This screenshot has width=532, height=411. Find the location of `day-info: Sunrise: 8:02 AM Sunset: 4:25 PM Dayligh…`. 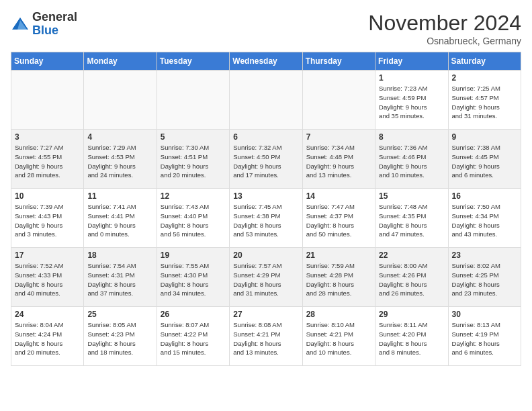

day-info: Sunrise: 8:02 AM Sunset: 4:25 PM Dayligh… is located at coordinates (485, 279).